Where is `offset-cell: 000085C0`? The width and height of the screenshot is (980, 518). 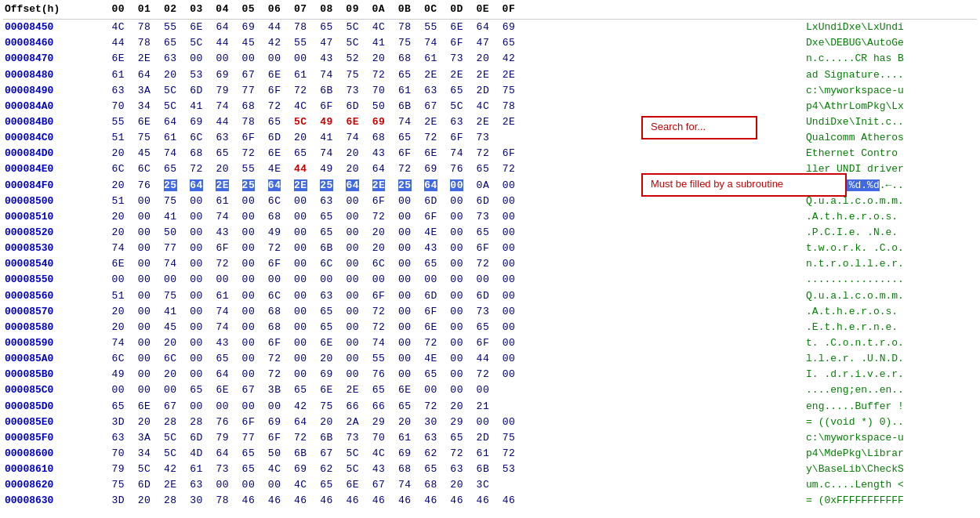
offset-cell: 000085C0 is located at coordinates (56, 390).